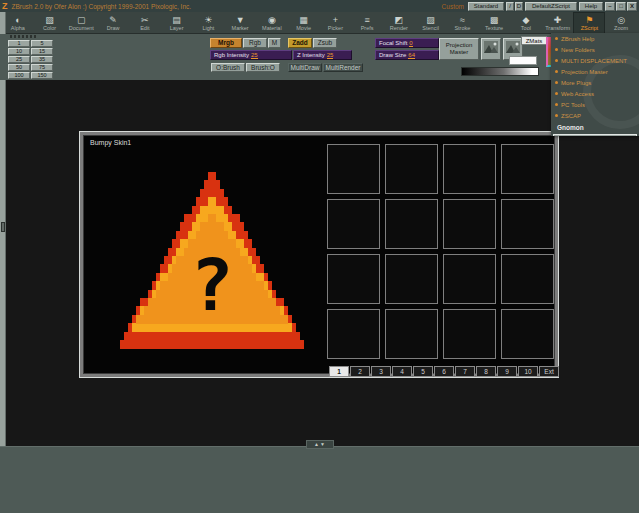 The height and width of the screenshot is (513, 639). I want to click on menu-item-marker: ▼Marker, so click(240, 23).